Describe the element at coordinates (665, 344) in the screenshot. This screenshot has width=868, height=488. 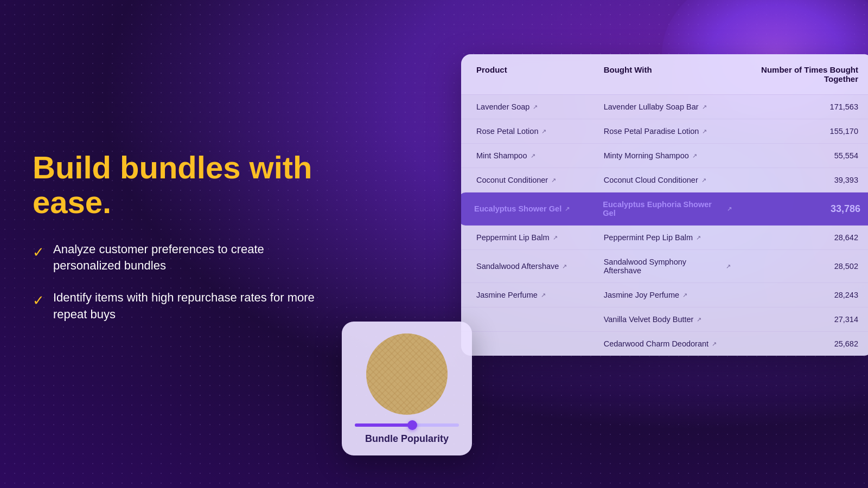
I see `table-row: Cedarwood Charm Deodorant ↗ 25,682` at that location.